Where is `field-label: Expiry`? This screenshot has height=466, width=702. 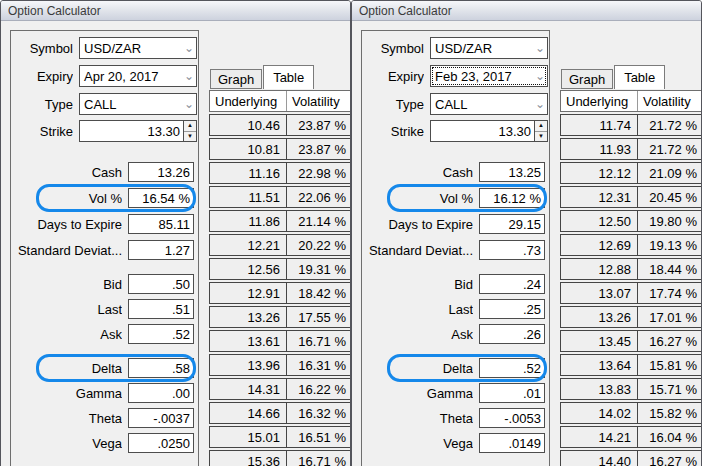 field-label: Expiry is located at coordinates (393, 76).